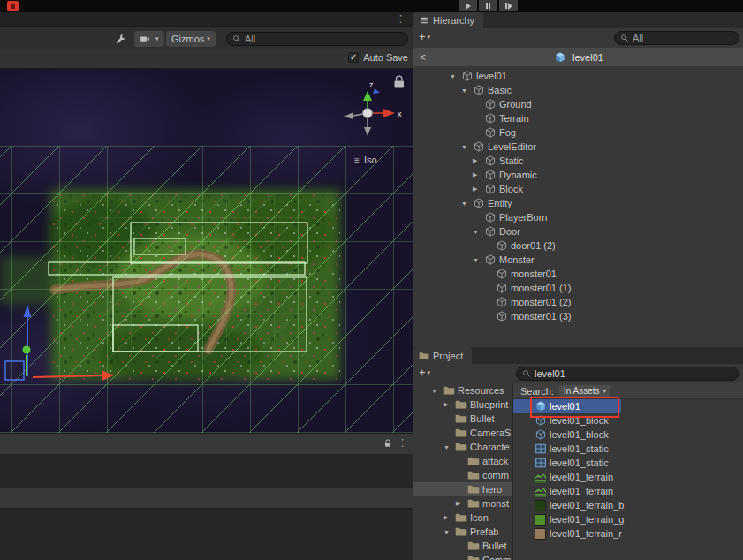 This screenshot has width=743, height=560. I want to click on scene-camera-dropdown: ▾, so click(149, 39).